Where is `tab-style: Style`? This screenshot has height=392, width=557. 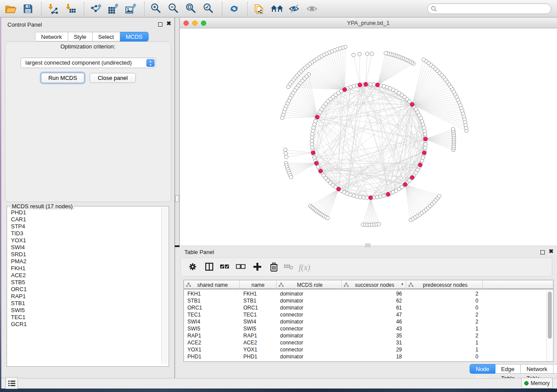 tab-style: Style is located at coordinates (80, 37).